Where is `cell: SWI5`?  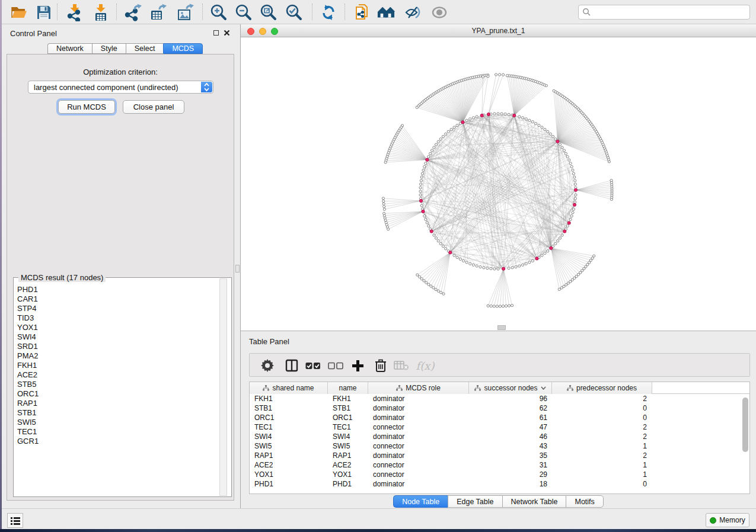
cell: SWI5 is located at coordinates (348, 446).